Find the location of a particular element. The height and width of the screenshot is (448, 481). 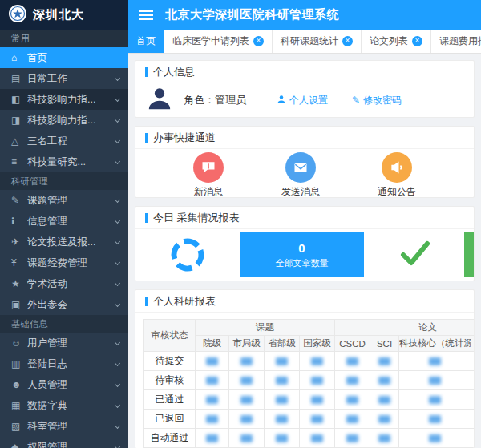

table-row: 待提交 is located at coordinates (309, 361).